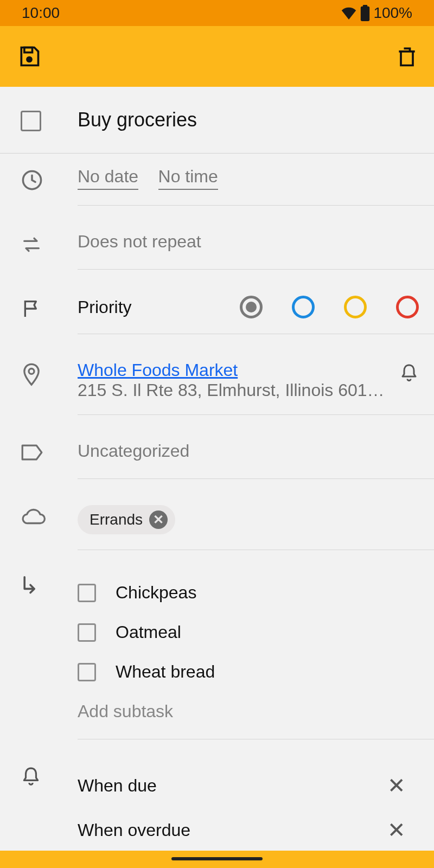 The height and width of the screenshot is (868, 434). Describe the element at coordinates (376, 13) in the screenshot. I see `status-right: 100%` at that location.